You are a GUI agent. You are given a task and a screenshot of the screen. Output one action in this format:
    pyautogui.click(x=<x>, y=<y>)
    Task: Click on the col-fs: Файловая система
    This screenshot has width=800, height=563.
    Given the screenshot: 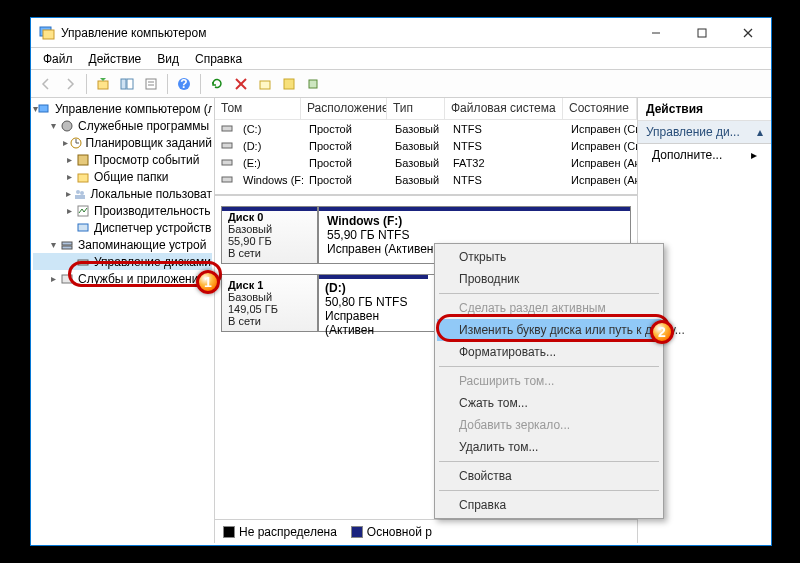 What is the action you would take?
    pyautogui.click(x=504, y=108)
    